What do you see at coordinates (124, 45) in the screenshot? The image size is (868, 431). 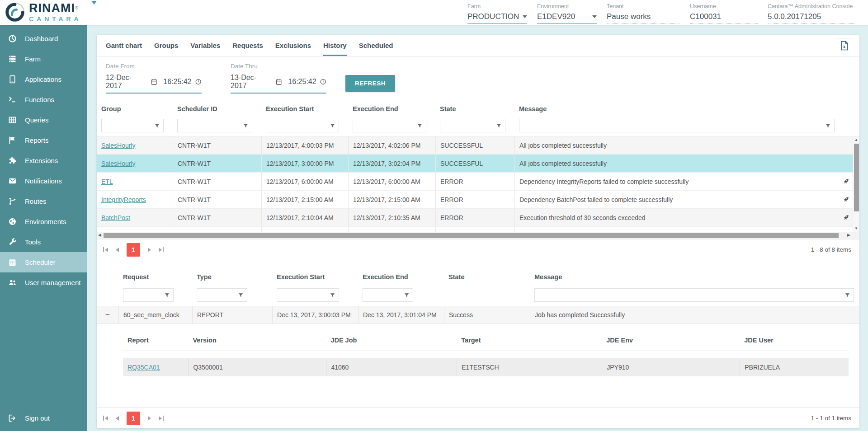 I see `tab-gantt-chart: Gantt chart` at bounding box center [124, 45].